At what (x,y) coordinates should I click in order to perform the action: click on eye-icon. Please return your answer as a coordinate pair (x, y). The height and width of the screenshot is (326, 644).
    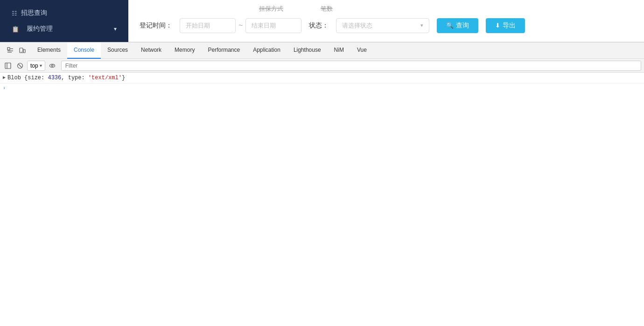
    Looking at the image, I should click on (52, 66).